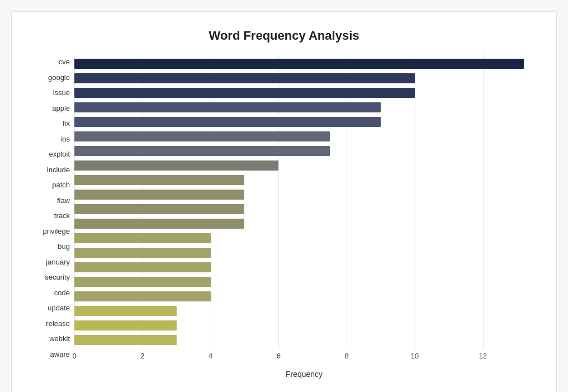  I want to click on y-label: security, so click(54, 277).